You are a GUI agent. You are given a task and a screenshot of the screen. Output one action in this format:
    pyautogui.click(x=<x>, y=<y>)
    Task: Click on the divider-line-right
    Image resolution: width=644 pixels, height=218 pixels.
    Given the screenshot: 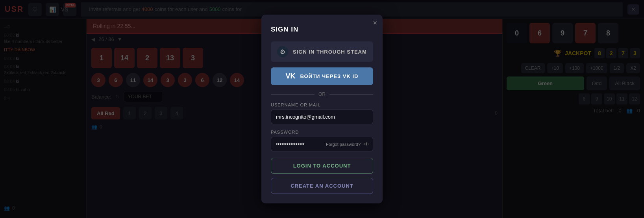 What is the action you would take?
    pyautogui.click(x=351, y=95)
    